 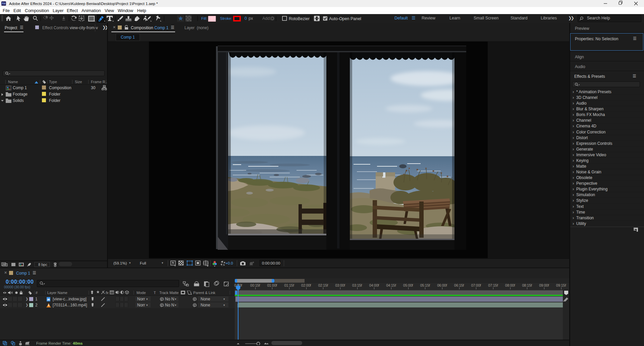 I want to click on svg-text: fx, so click(x=107, y=293).